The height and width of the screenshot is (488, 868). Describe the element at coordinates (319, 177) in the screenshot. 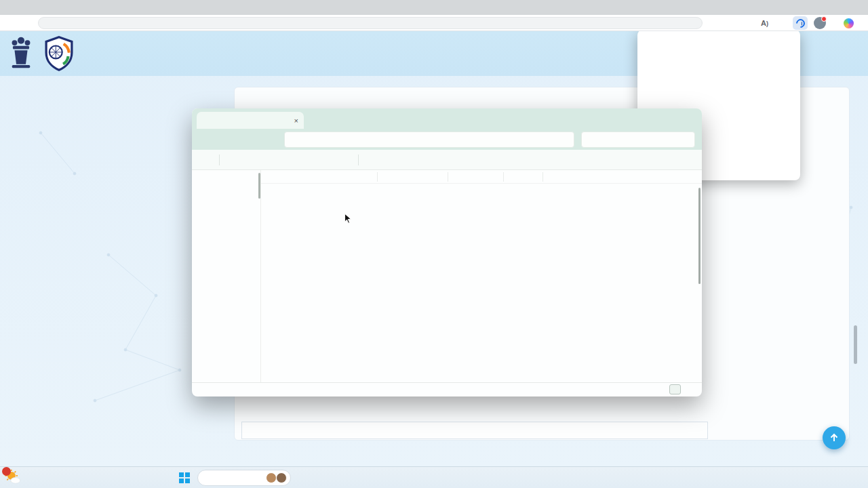

I see `column-name` at that location.